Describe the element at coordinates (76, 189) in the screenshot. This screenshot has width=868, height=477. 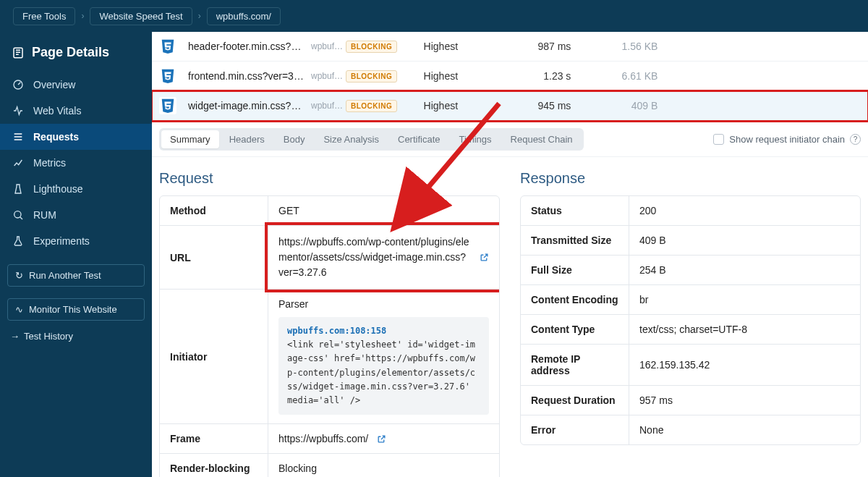
I see `sidebar-item-lighthouse: Lighthouse` at that location.